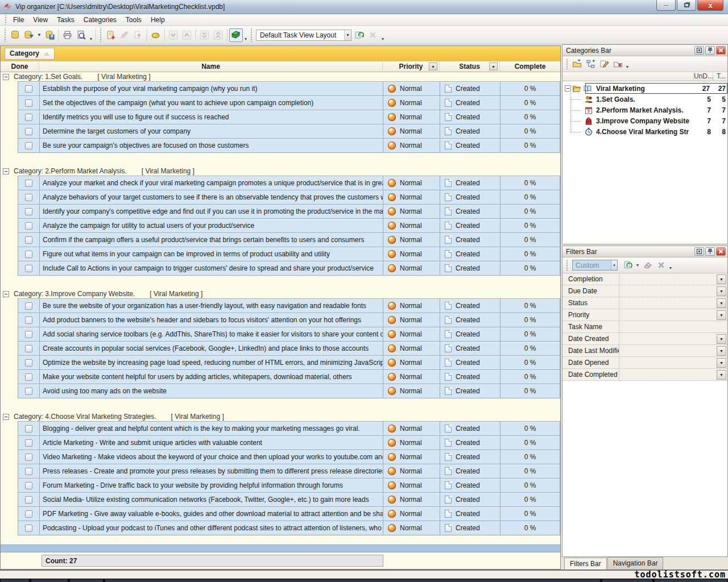  What do you see at coordinates (645, 89) in the screenshot?
I see `tree-item-viral-marketing: Viral Marketing2727` at bounding box center [645, 89].